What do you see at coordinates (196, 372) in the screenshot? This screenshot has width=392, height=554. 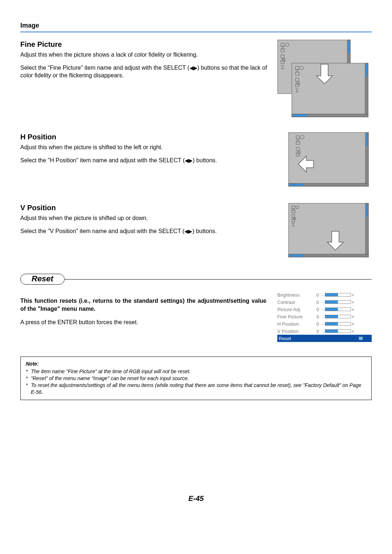 I see `note-item: *The item name "Fine Picture" at the tim…` at bounding box center [196, 372].